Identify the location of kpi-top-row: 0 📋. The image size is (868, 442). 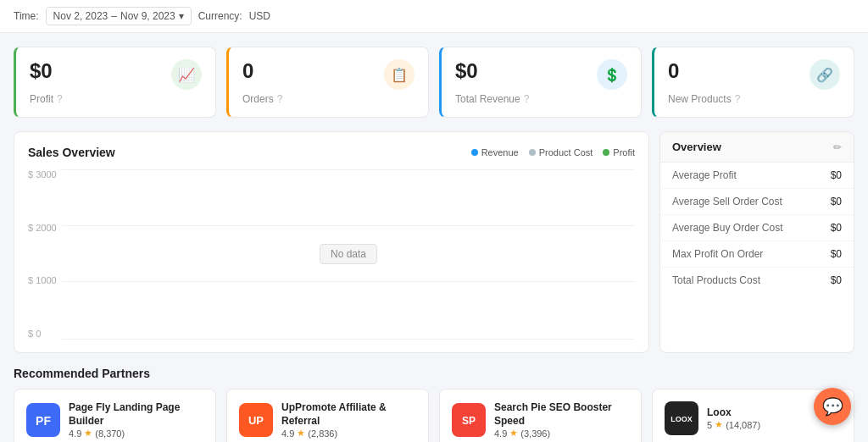
(329, 75).